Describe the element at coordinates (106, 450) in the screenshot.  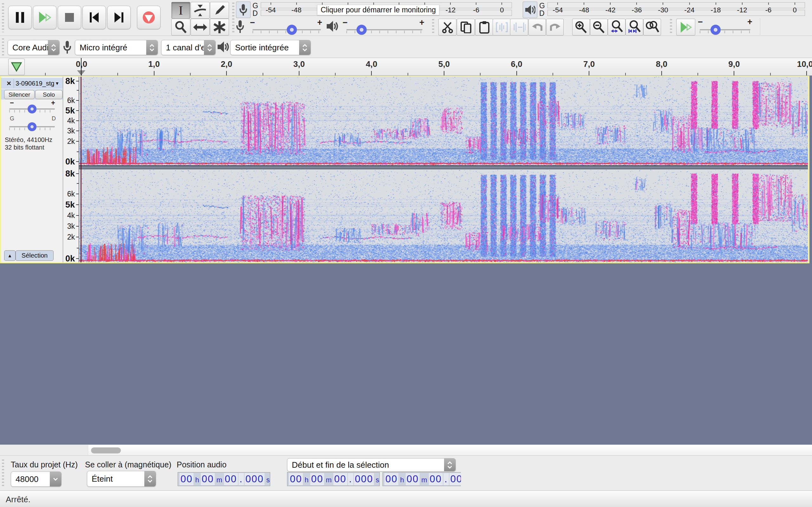
I see `scrollbar-thumb` at that location.